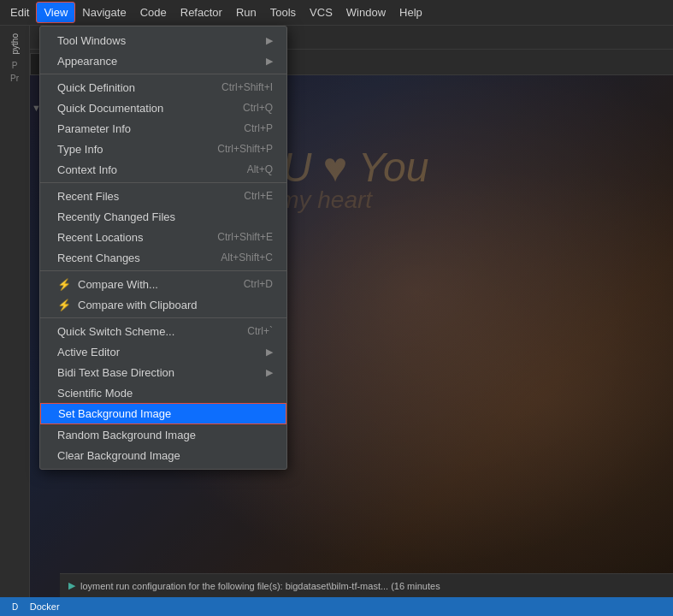 The width and height of the screenshot is (673, 616). What do you see at coordinates (99, 258) in the screenshot?
I see `menu-recent-changes-label: Recent Changes` at bounding box center [99, 258].